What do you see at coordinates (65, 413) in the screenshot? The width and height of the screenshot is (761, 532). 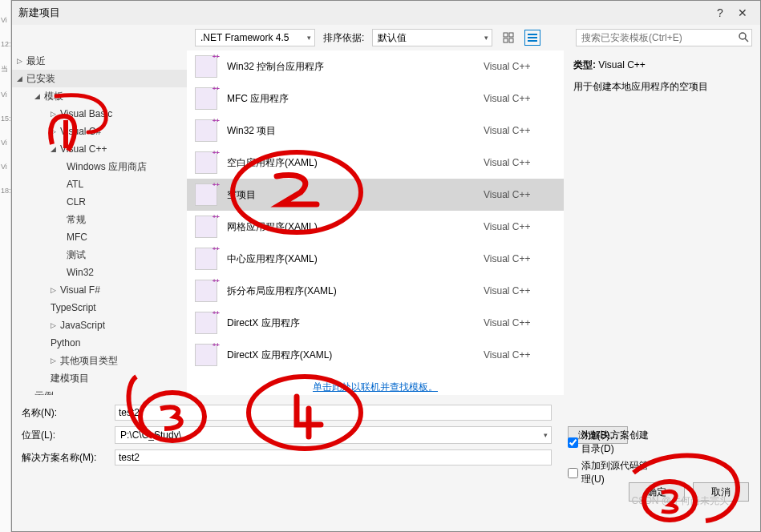 I see `name-label: 名称(N):` at bounding box center [65, 413].